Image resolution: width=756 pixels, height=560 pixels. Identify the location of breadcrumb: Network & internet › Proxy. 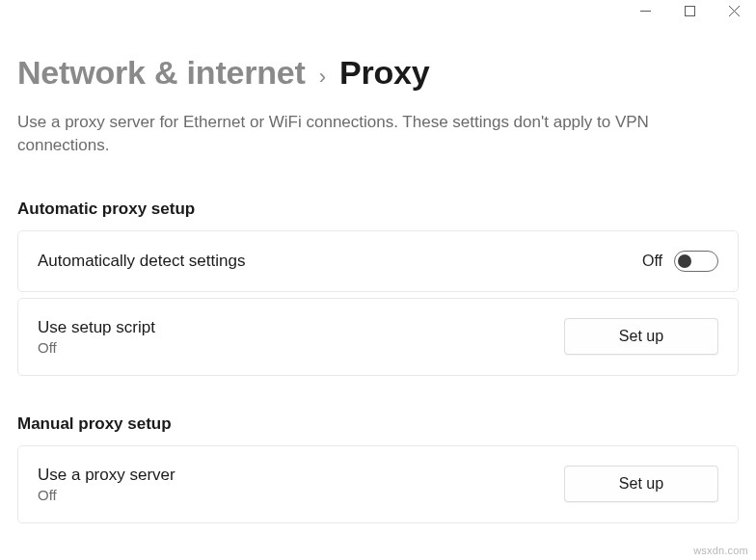
(378, 73).